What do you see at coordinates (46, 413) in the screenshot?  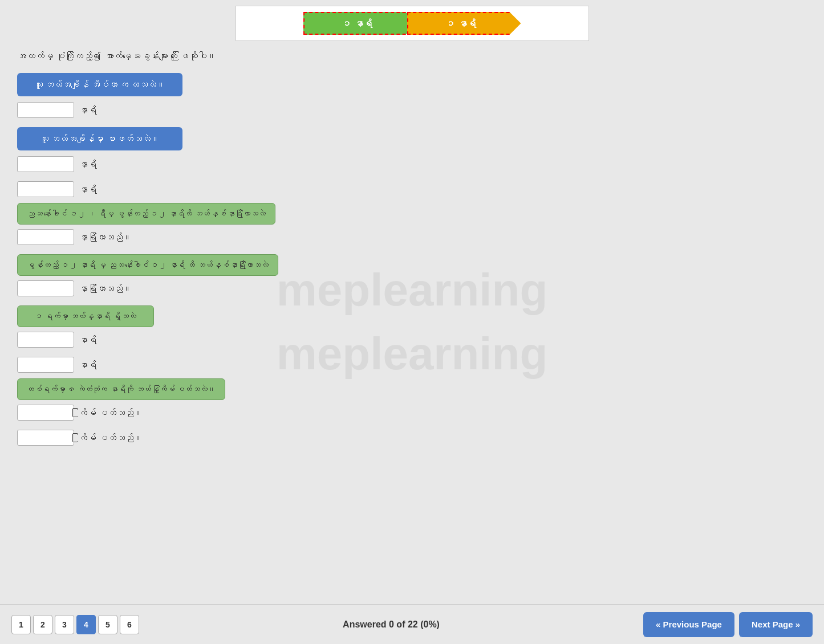 I see `q6-input` at bounding box center [46, 413].